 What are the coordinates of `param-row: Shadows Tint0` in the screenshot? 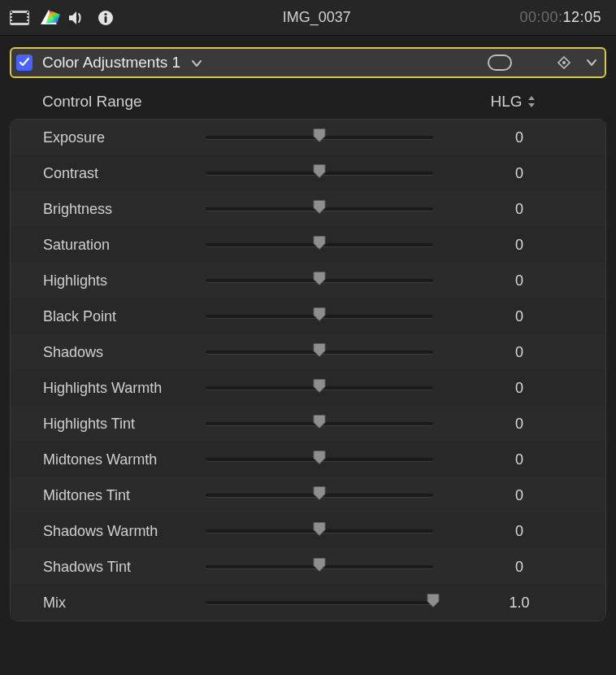 It's located at (308, 567).